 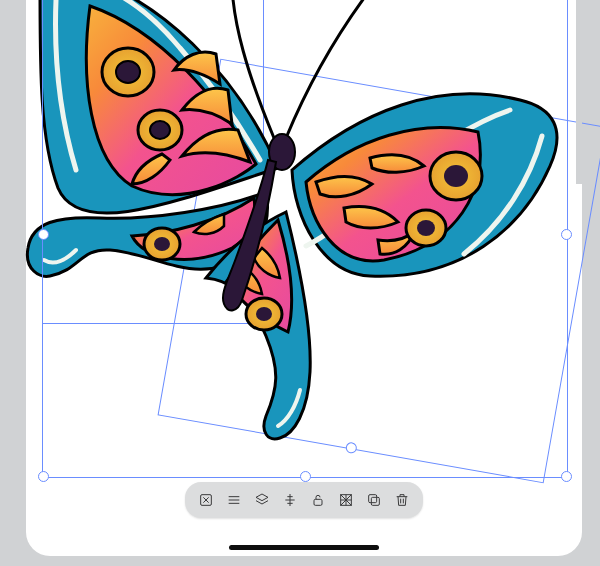 What do you see at coordinates (318, 500) in the screenshot?
I see `unlock-icon` at bounding box center [318, 500].